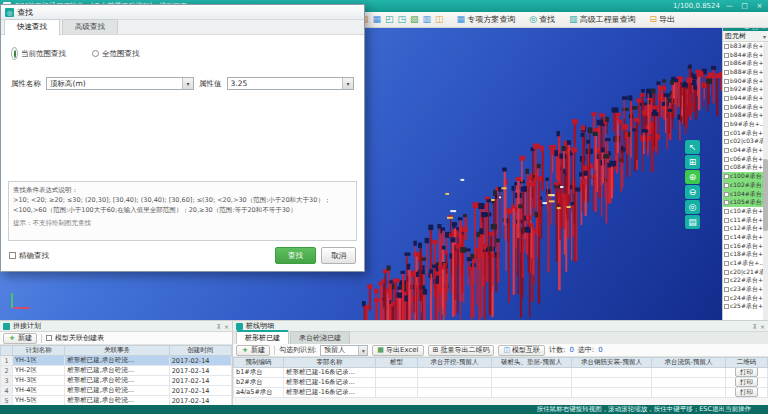  I want to click on detail-col-0: 预制编码, so click(259, 363).